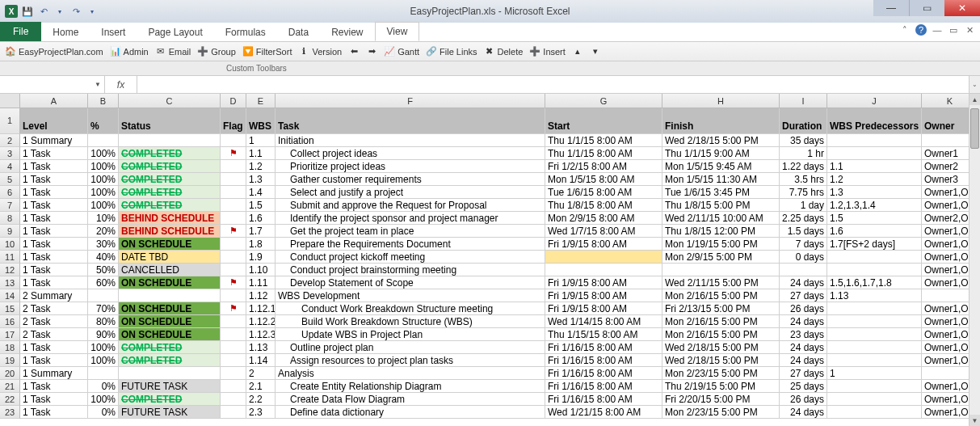 Image resolution: width=980 pixels, height=426 pixels. What do you see at coordinates (261, 412) in the screenshot?
I see `cell-r23-c4: 2.3` at bounding box center [261, 412].